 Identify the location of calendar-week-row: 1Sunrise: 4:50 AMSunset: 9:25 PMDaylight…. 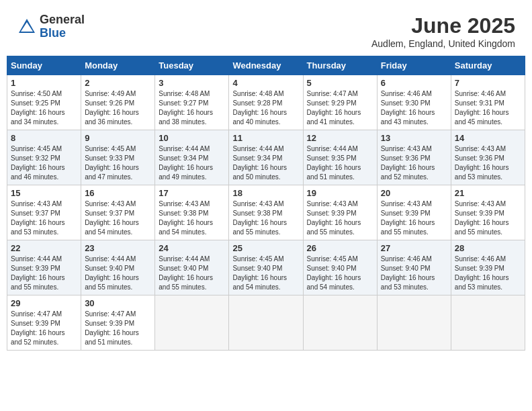
(266, 103).